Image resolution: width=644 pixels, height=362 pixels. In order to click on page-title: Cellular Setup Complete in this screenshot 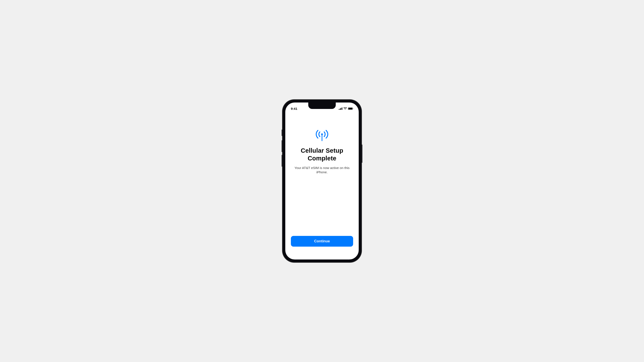, I will do `click(322, 154)`.